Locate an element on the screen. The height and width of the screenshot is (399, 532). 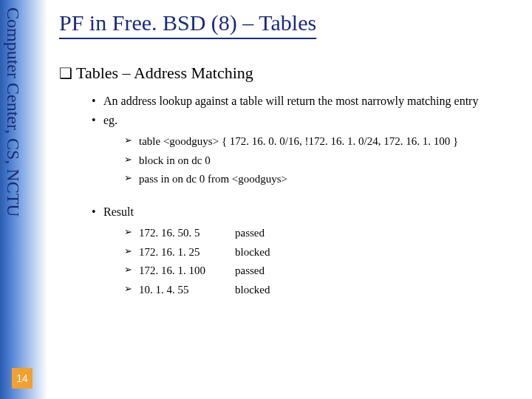
slide-title: PF in Free. BSD (8) – Tables is located at coordinates (288, 24).